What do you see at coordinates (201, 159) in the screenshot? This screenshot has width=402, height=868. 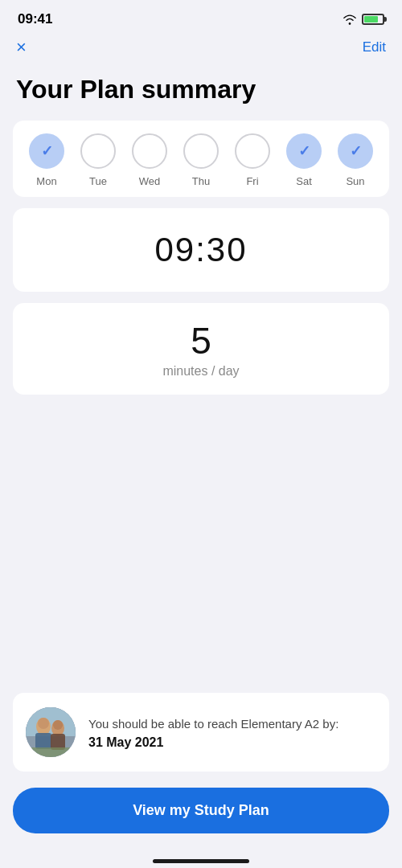 I see `days-card: ✓ Mon ✓ Tue ✓ Wed ✓ Thu` at bounding box center [201, 159].